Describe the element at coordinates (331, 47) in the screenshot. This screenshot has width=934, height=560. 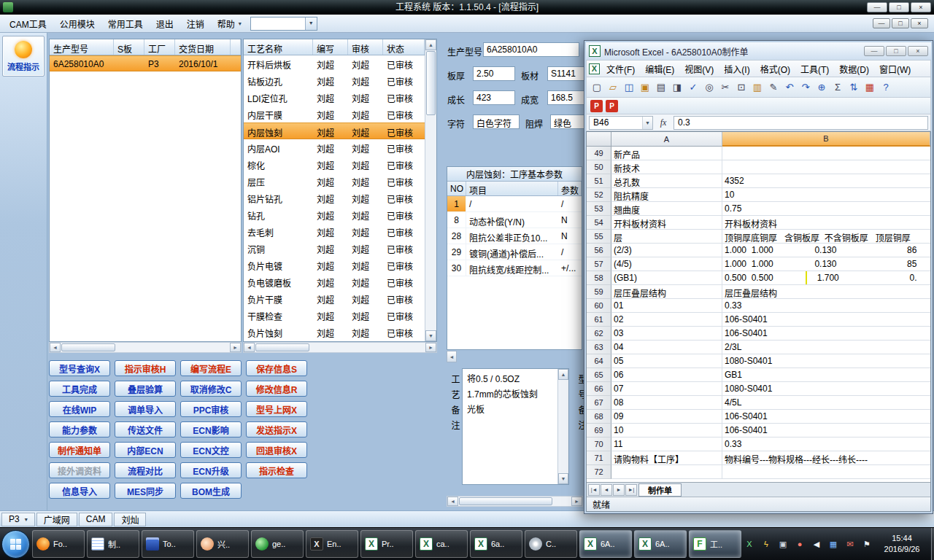
I see `column-header: 编写` at that location.